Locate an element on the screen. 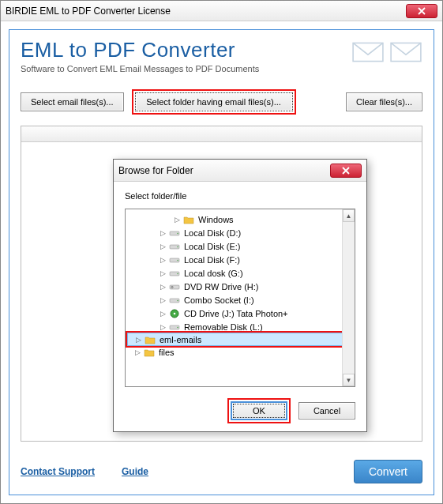  contact-support-link: Contact Support is located at coordinates (58, 472).